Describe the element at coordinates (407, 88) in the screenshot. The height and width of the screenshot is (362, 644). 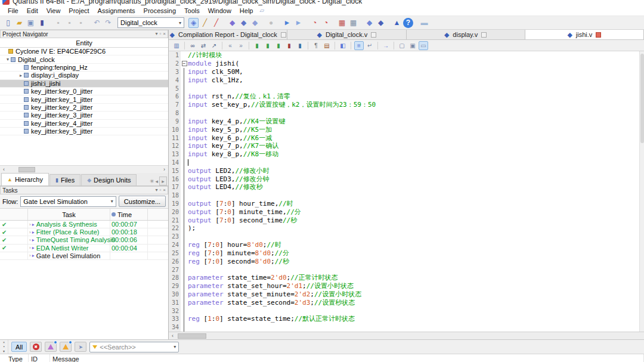
I see `code-line: 5` at that location.